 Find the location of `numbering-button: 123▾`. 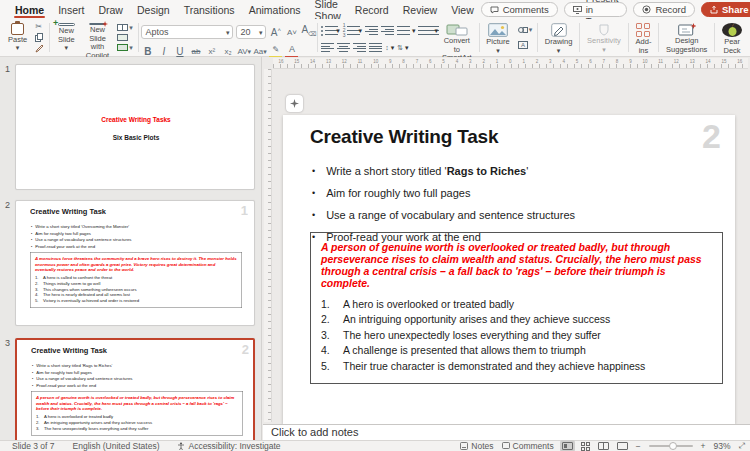

numbering-button: 123▾ is located at coordinates (352, 30).